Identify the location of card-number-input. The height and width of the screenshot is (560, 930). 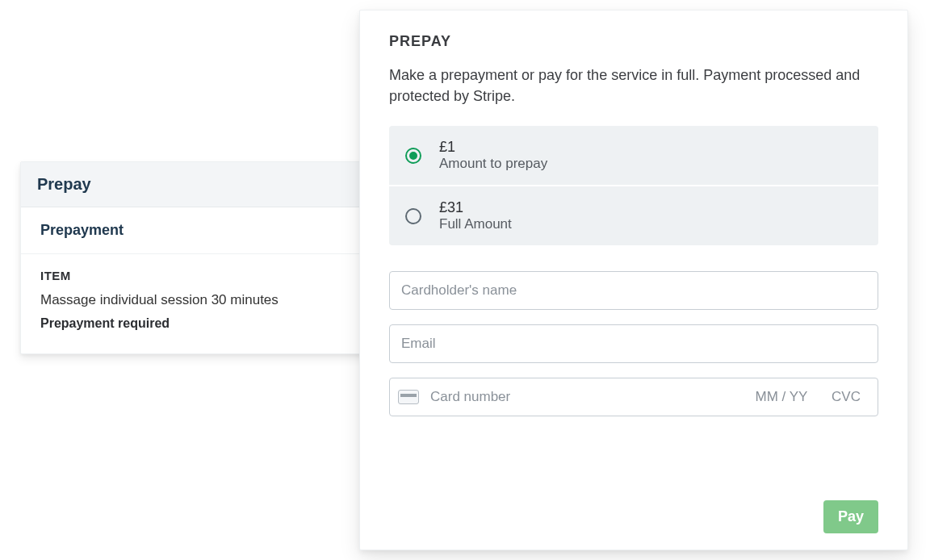
(582, 397).